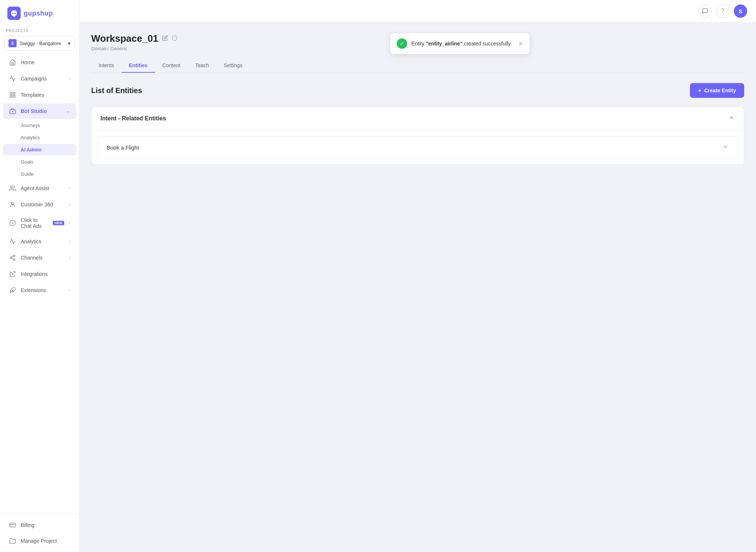 This screenshot has width=756, height=552. Describe the element at coordinates (700, 90) in the screenshot. I see `plus-icon: +` at that location.